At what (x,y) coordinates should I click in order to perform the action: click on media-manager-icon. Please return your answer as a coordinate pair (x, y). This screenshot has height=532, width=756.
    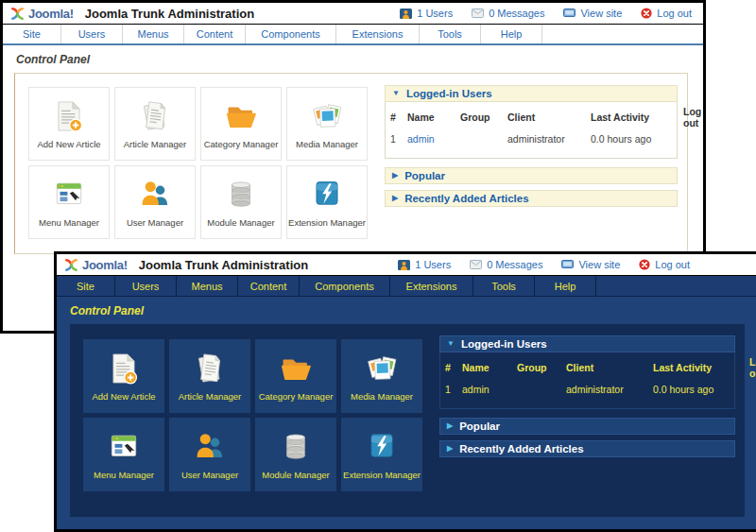
    Looking at the image, I should click on (327, 116).